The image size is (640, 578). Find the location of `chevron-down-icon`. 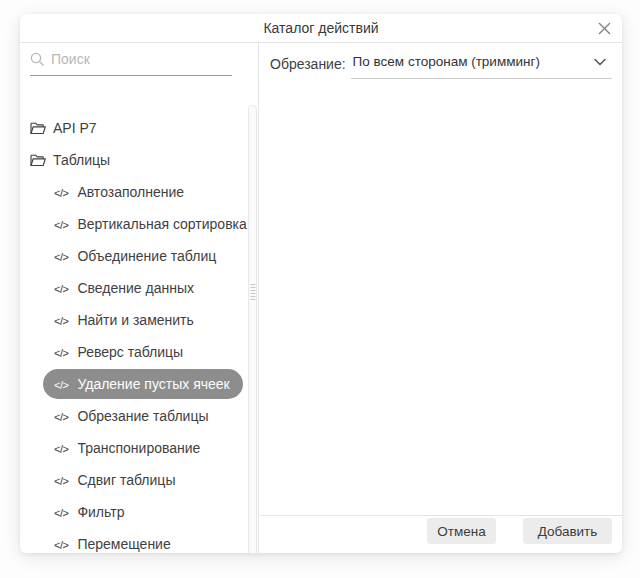

chevron-down-icon is located at coordinates (600, 62).